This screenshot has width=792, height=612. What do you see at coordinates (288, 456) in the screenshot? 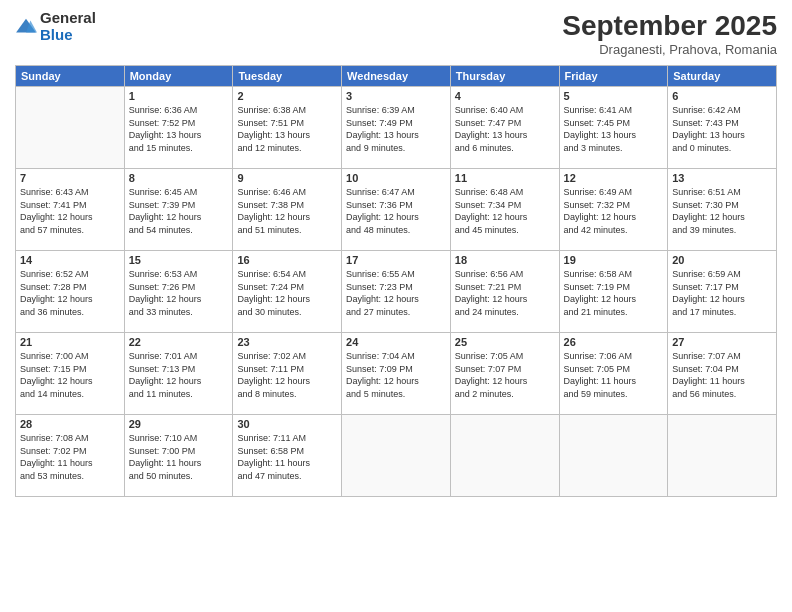
I see `calendar-cell: 30Sunrise: 7:11 AM Sunset: 6:58 PM Dayli…` at bounding box center [288, 456].